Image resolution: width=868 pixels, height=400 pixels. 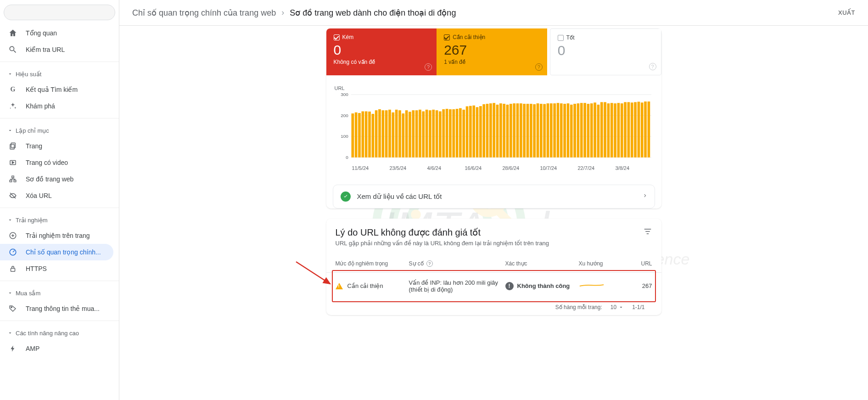 What do you see at coordinates (60, 130) in the screenshot?
I see `group-indexing: Lập chỉ mục` at bounding box center [60, 130].